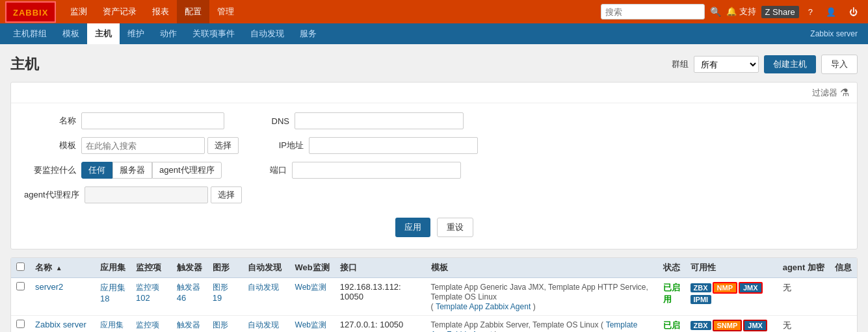 This screenshot has height=332, width=868. I want to click on filter-icon: ⚗, so click(845, 92).